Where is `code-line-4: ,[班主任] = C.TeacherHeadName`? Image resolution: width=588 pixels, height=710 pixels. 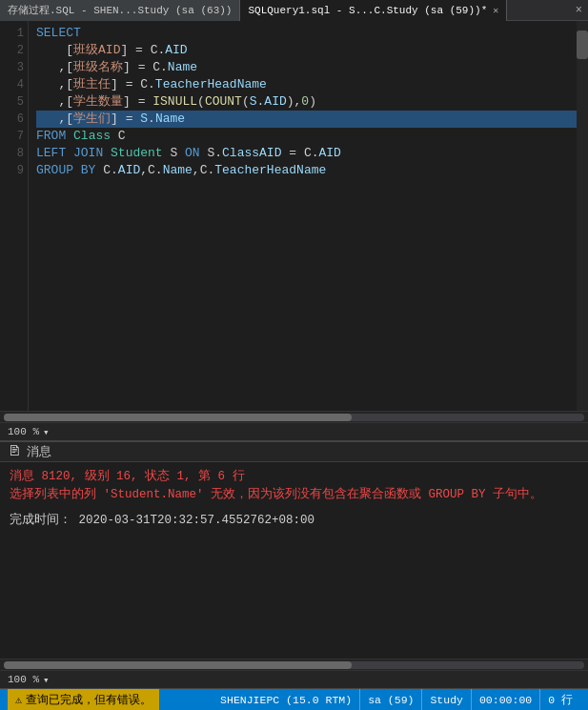 code-line-4: ,[班主任] = C.TeacherHeadName is located at coordinates (309, 85).